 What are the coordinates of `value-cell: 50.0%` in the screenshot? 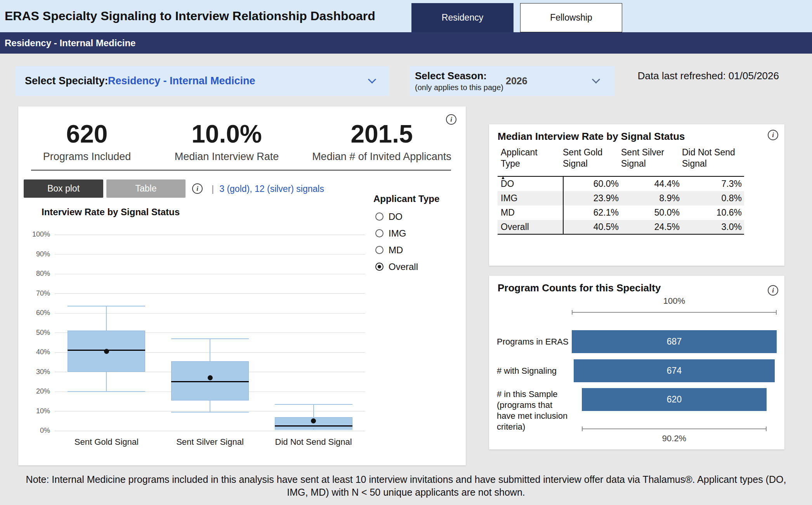 It's located at (651, 213).